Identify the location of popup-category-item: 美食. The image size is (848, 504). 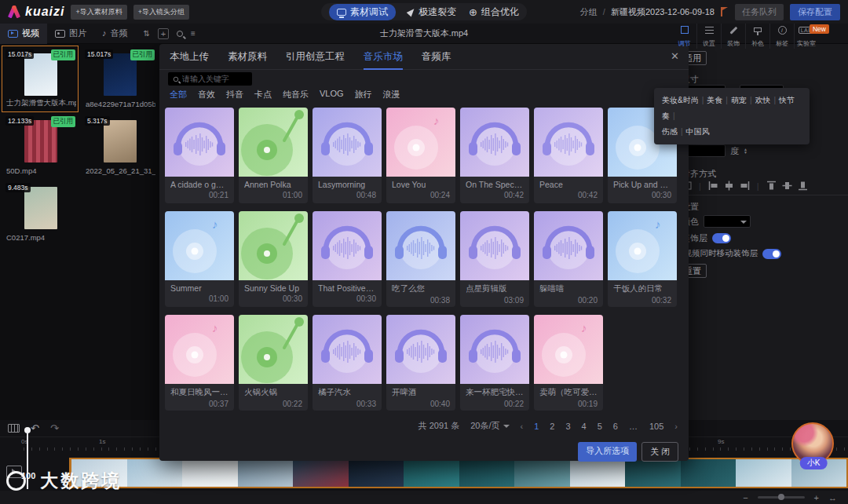
(715, 100).